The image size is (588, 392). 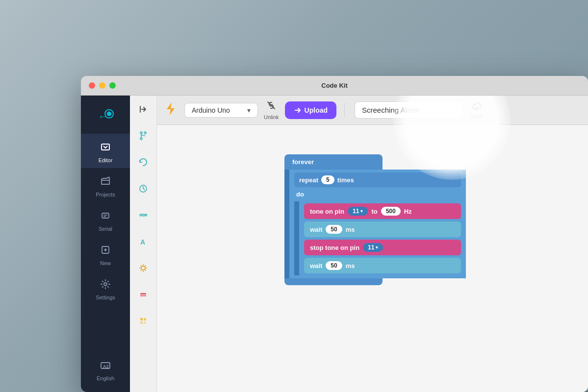 What do you see at coordinates (327, 212) in the screenshot?
I see `tone-label: tone on pin` at bounding box center [327, 212].